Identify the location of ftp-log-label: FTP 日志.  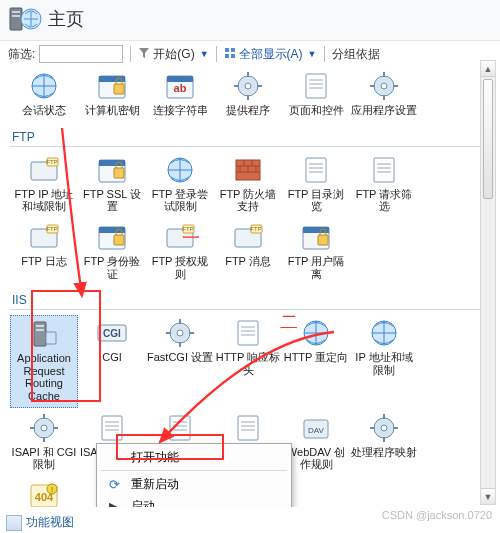
(44, 262).